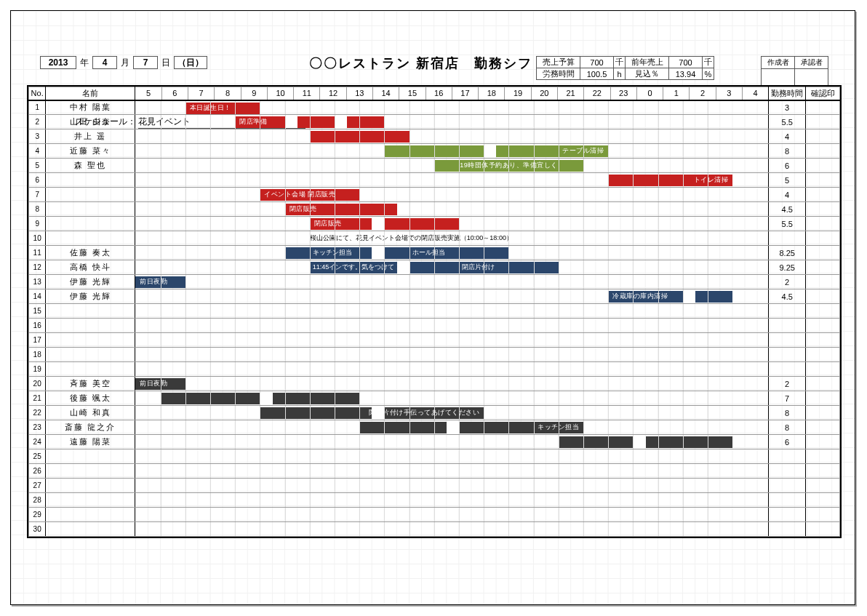 The width and height of the screenshot is (867, 616). Describe the element at coordinates (38, 297) in the screenshot. I see `row-no: 14` at that location.